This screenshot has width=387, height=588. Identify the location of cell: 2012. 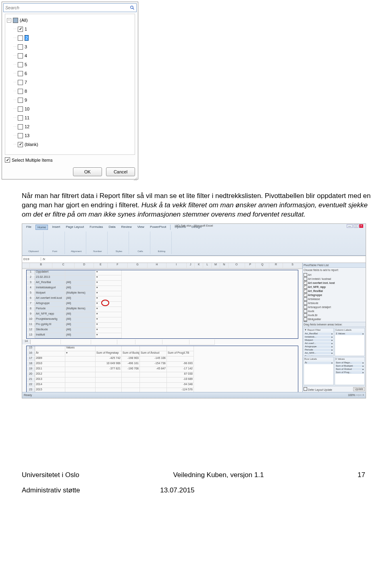
(50, 375).